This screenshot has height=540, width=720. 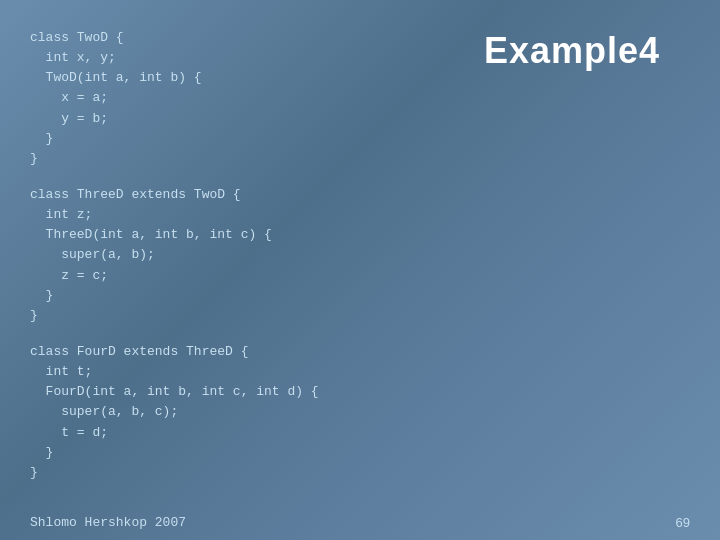 I want to click on code-line: x = a;, so click(x=174, y=98).